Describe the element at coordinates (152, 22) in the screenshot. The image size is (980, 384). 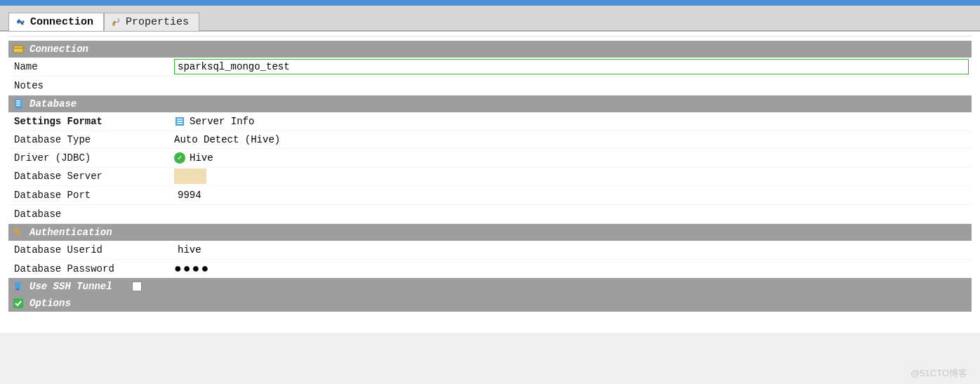
I see `tab-properties: Properties` at that location.